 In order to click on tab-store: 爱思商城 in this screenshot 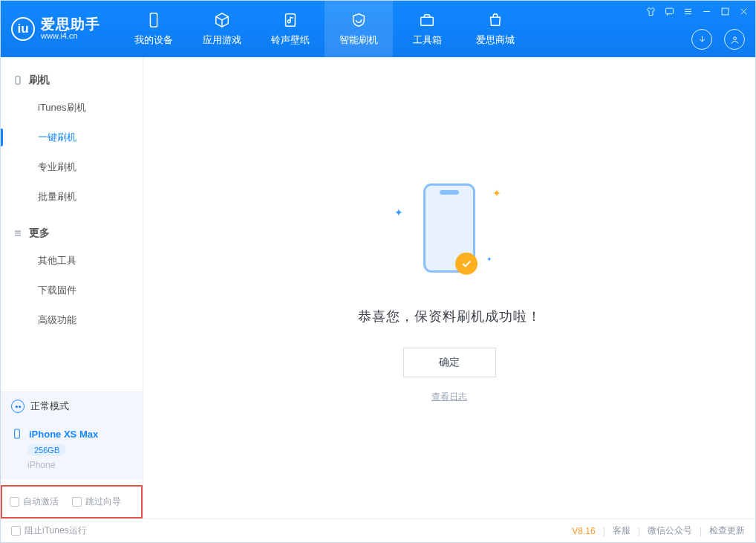, I will do `click(495, 29)`.